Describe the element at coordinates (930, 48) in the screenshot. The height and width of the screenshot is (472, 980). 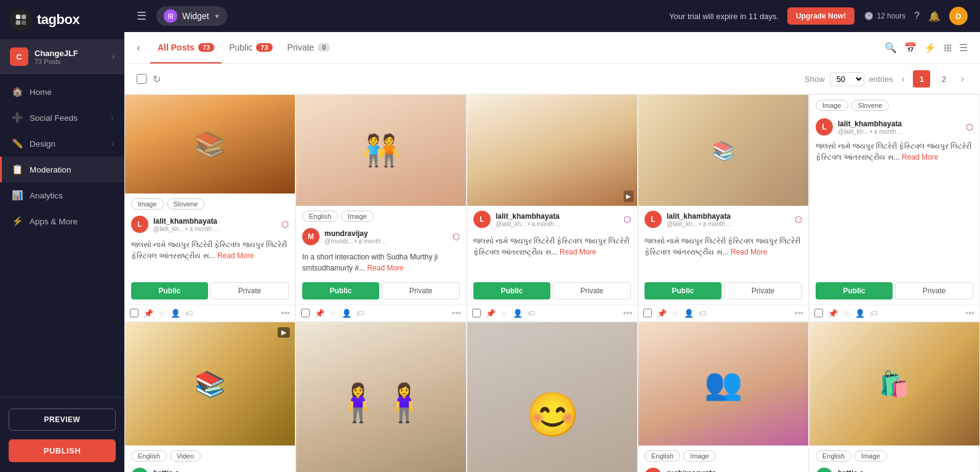
I see `filter-icon: ⚡` at that location.